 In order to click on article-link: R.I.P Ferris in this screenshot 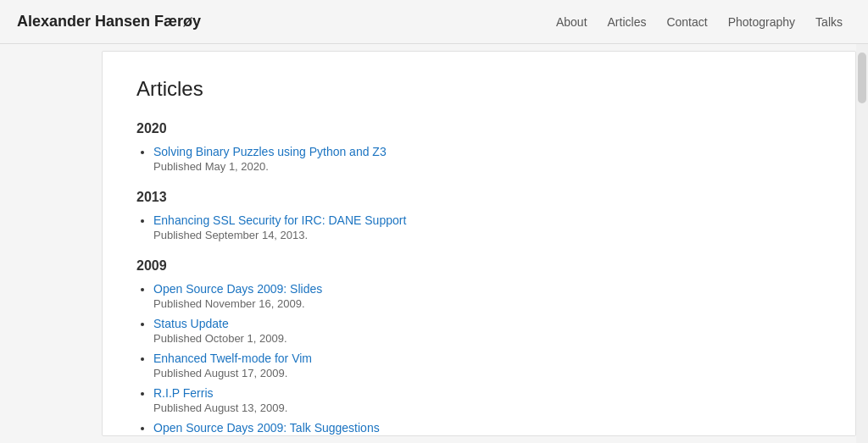, I will do `click(183, 393)`.